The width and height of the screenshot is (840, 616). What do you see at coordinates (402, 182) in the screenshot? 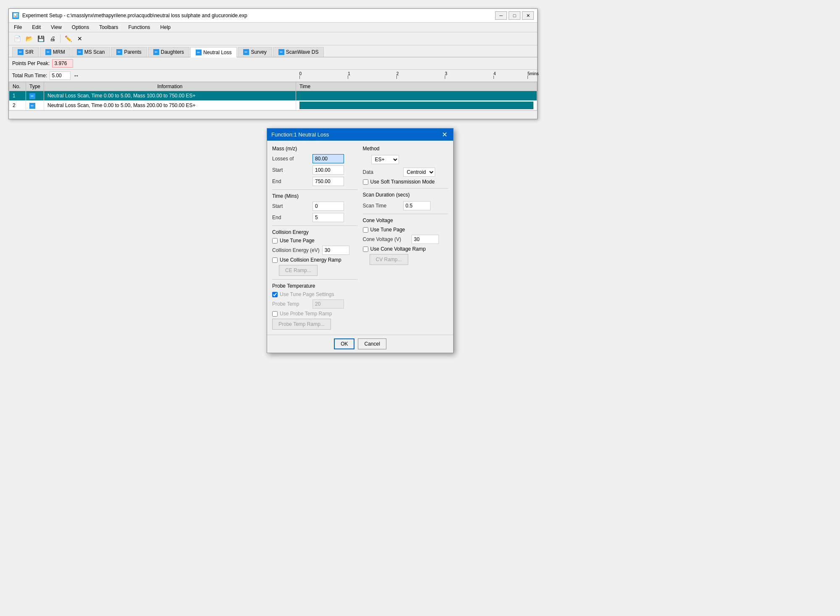
I see `soft-transmission-label: Use Soft Transmission Mode` at bounding box center [402, 182].